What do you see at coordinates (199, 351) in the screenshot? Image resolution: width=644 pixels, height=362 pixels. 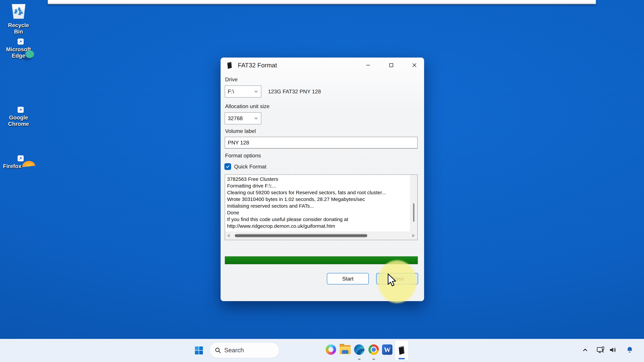 I see `start-button-taskbar` at bounding box center [199, 351].